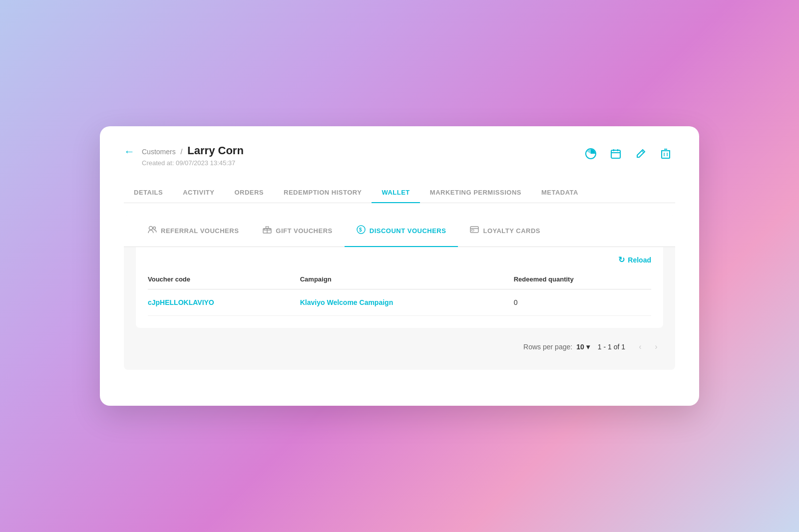 This screenshot has width=799, height=532. What do you see at coordinates (396, 193) in the screenshot?
I see `tab-wallet: WALLET` at bounding box center [396, 193].